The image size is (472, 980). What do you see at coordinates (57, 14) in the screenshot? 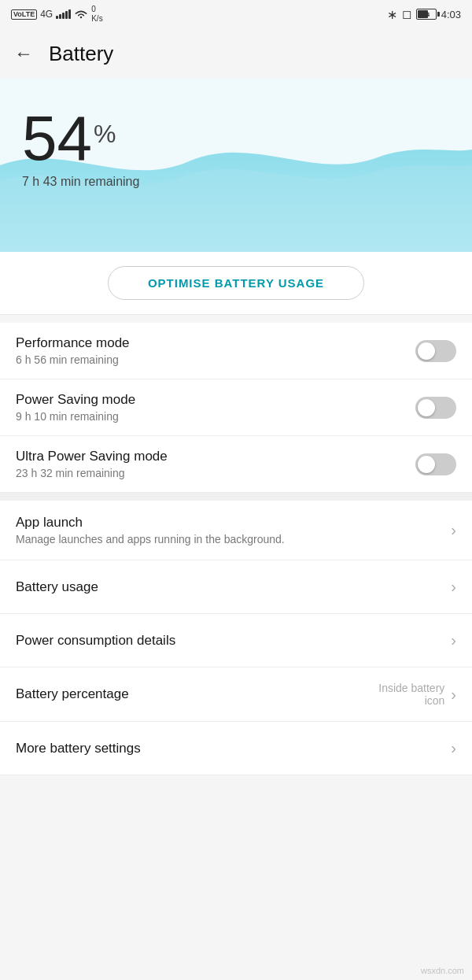
I see `status-left: VoLTE 4G 0 K/s` at bounding box center [57, 14].